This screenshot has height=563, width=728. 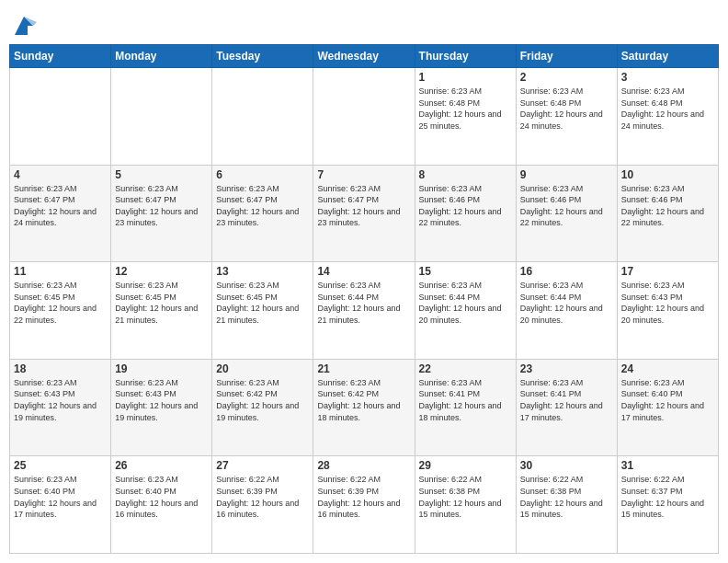 I want to click on day-of-week-header: Sunday, so click(x=61, y=57).